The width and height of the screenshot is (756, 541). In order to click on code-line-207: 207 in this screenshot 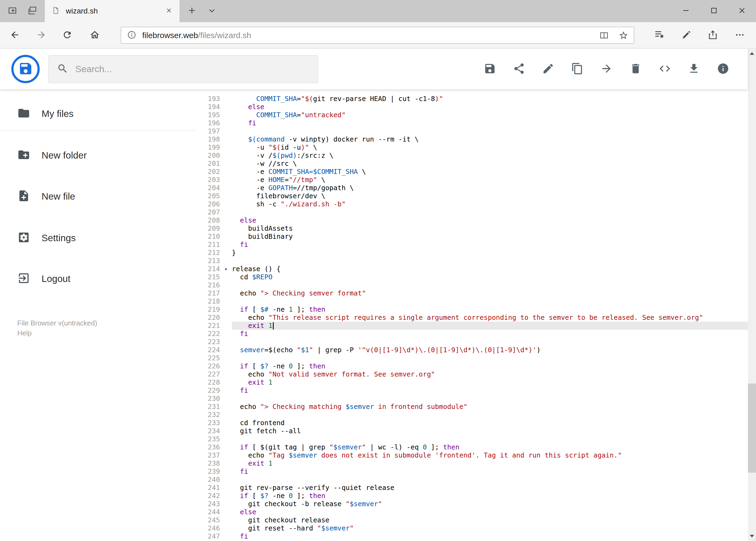, I will do `click(471, 212)`.